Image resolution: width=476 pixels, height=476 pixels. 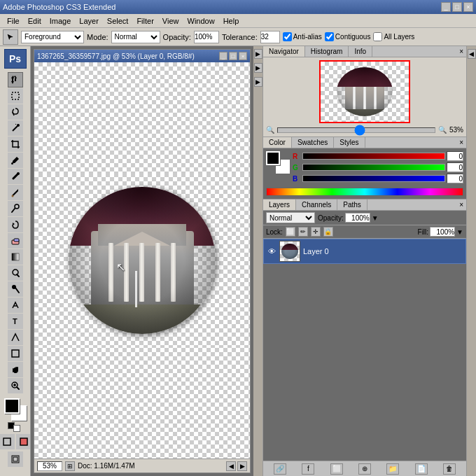 I want to click on b-value: 0, so click(x=455, y=178).